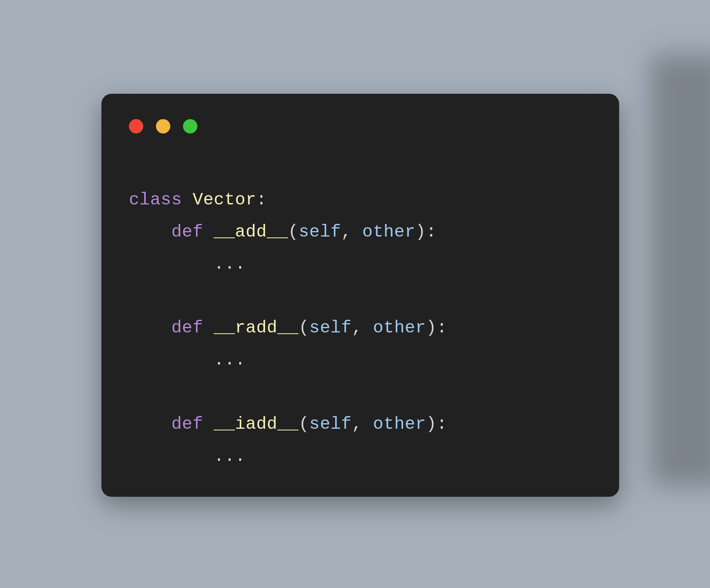 The image size is (710, 588). What do you see at coordinates (680, 270) in the screenshot?
I see `background-shadow` at bounding box center [680, 270].